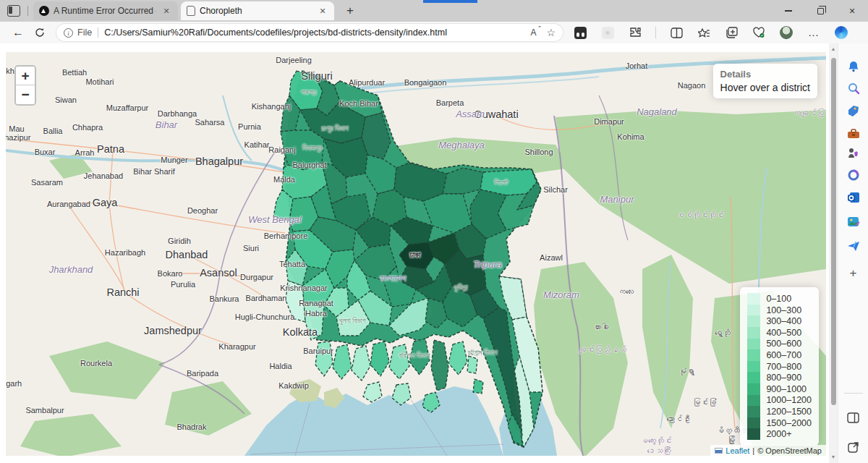  I want to click on map-label: မကွေးတိုင်း, so click(656, 441).